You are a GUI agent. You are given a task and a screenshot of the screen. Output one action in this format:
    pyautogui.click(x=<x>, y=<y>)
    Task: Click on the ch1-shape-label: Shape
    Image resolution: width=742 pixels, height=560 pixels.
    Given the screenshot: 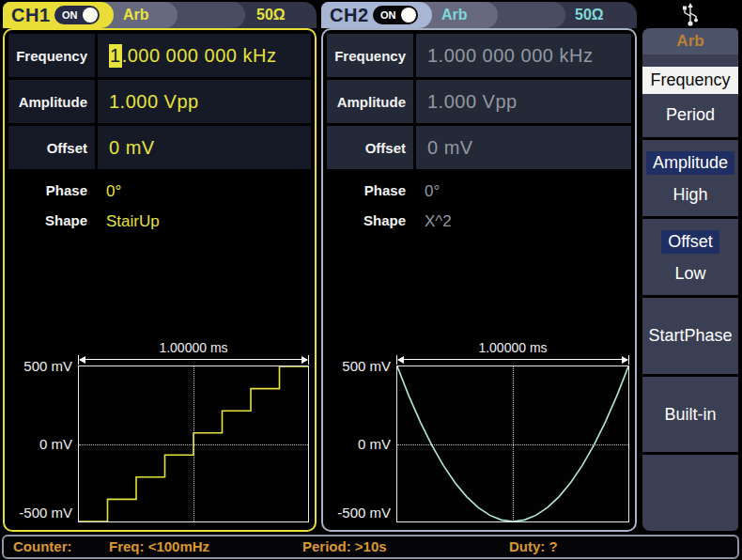 What is the action you would take?
    pyautogui.click(x=52, y=222)
    